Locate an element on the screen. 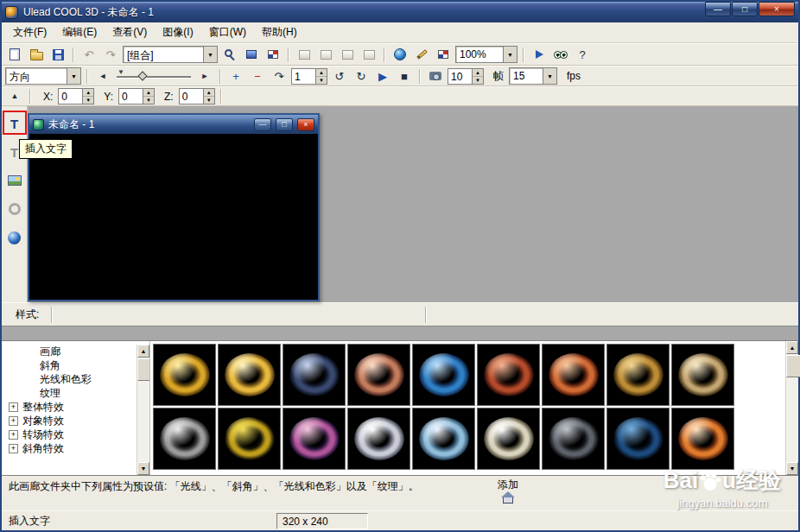  menu-item: 查看(V) is located at coordinates (130, 33).